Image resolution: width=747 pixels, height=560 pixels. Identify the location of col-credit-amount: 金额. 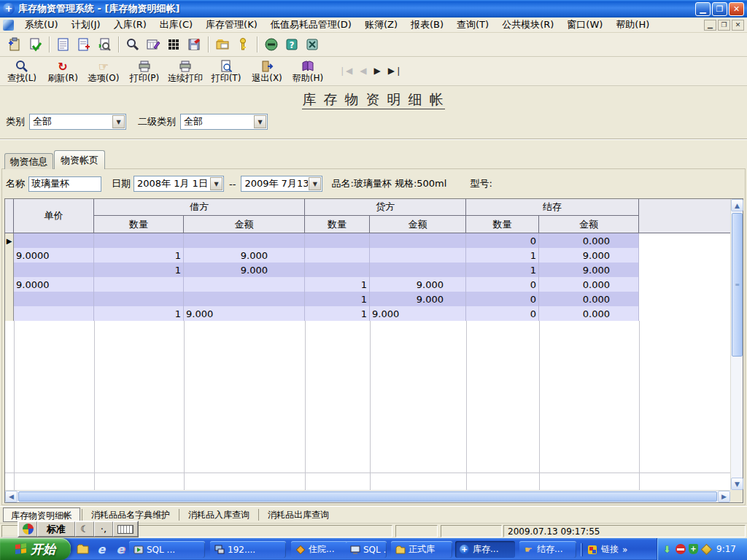
(418, 225).